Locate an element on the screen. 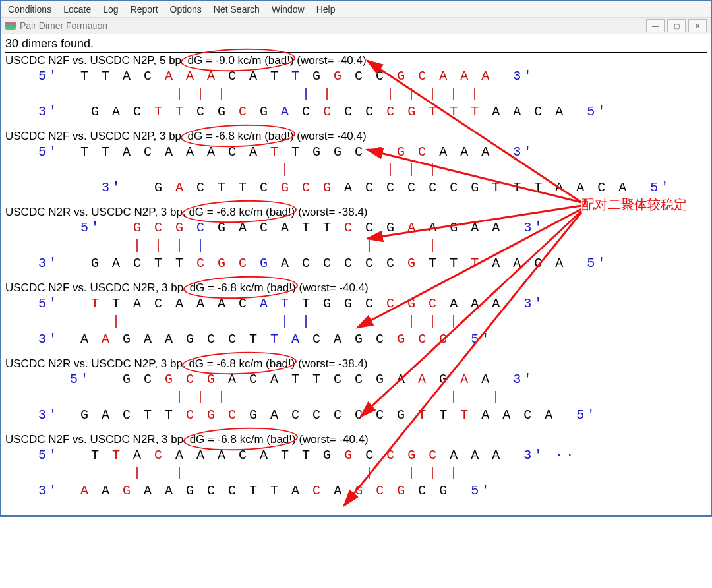 Image resolution: width=712 pixels, height=588 pixels. seq-segment: C T T C is located at coordinates (233, 187).